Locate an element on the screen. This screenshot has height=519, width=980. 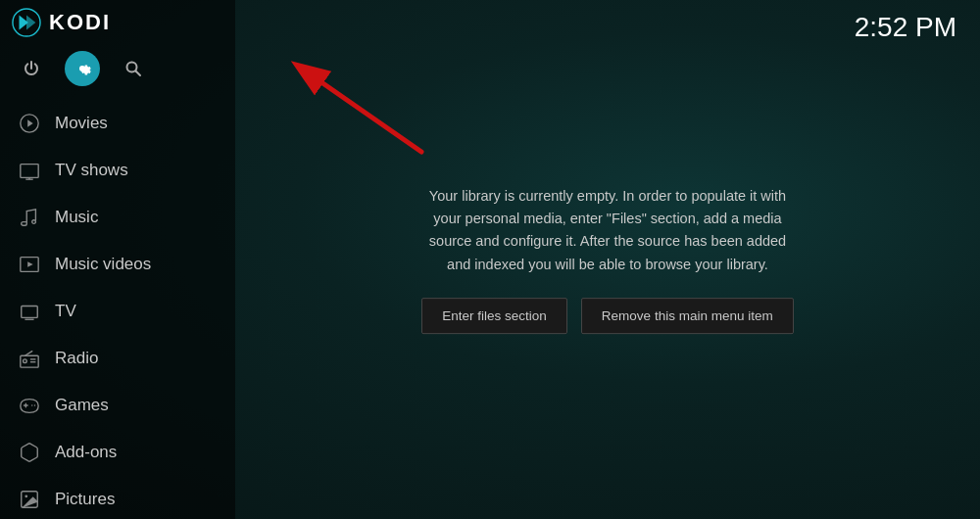
tv-icon is located at coordinates (29, 311).